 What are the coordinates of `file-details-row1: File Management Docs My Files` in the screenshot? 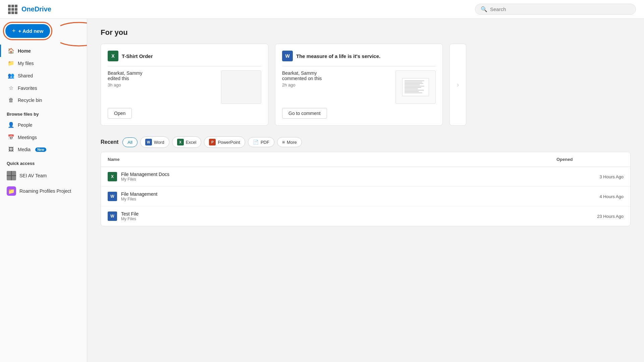 It's located at (145, 177).